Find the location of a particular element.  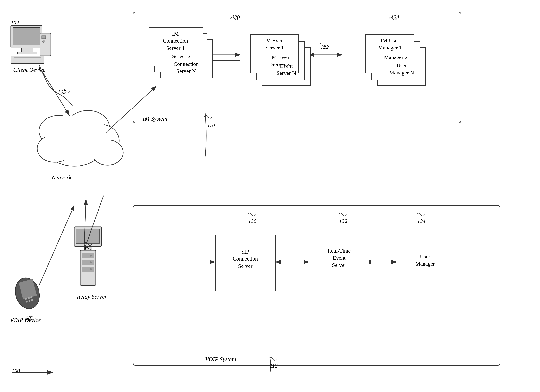

ref-134: 134 is located at coordinates (421, 221).